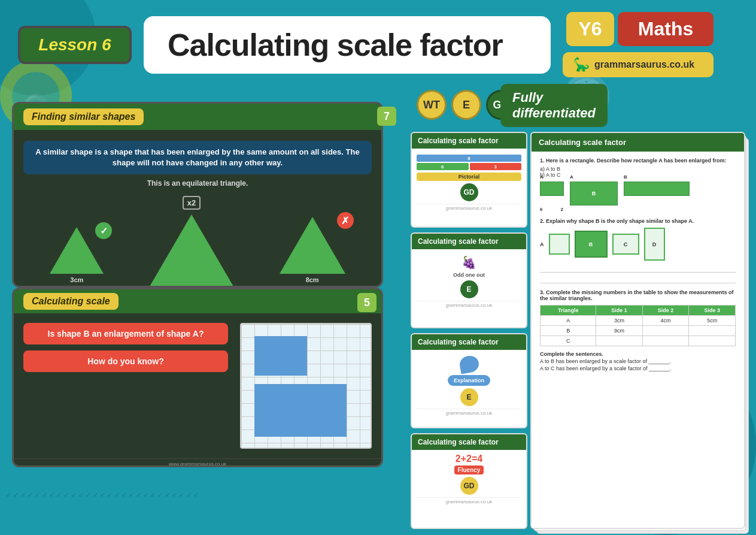 The image size is (756, 535). What do you see at coordinates (126, 334) in the screenshot?
I see `q1-button: Is shape B an enlargement of shape A?` at bounding box center [126, 334].